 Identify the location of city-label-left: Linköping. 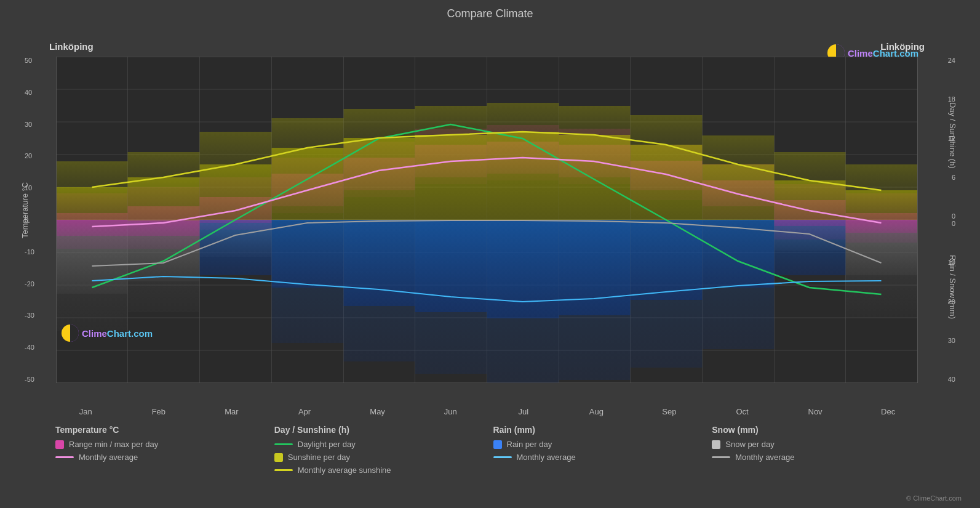
(71, 47).